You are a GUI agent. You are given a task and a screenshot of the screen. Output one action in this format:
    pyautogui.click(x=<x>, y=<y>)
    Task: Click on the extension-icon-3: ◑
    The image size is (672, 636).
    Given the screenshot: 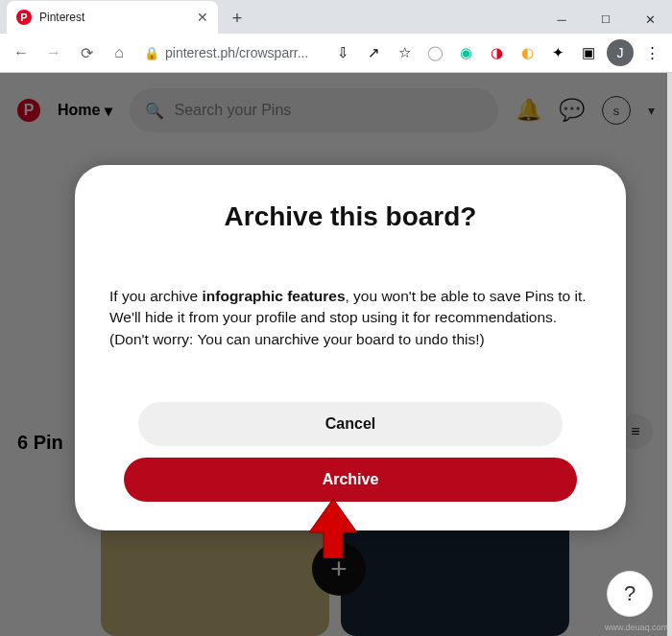 What is the action you would take?
    pyautogui.click(x=496, y=53)
    